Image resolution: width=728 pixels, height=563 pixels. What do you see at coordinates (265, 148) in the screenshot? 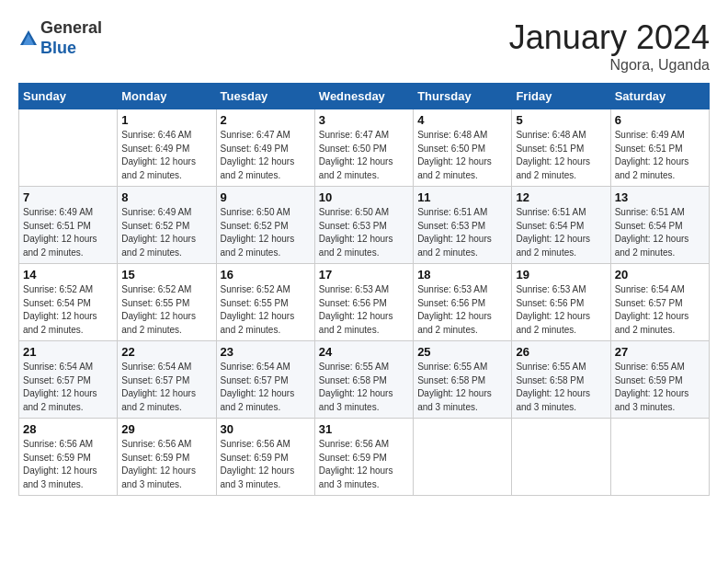
I see `table-row: 2Sunrise: 6:47 AM Sunset: 6:49 PM Daylig…` at bounding box center [265, 148].